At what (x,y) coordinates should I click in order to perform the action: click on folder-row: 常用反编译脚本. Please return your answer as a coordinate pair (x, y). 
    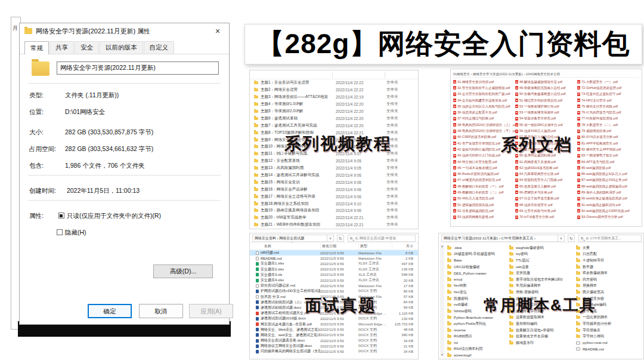
    Looking at the image, I should click on (543, 287).